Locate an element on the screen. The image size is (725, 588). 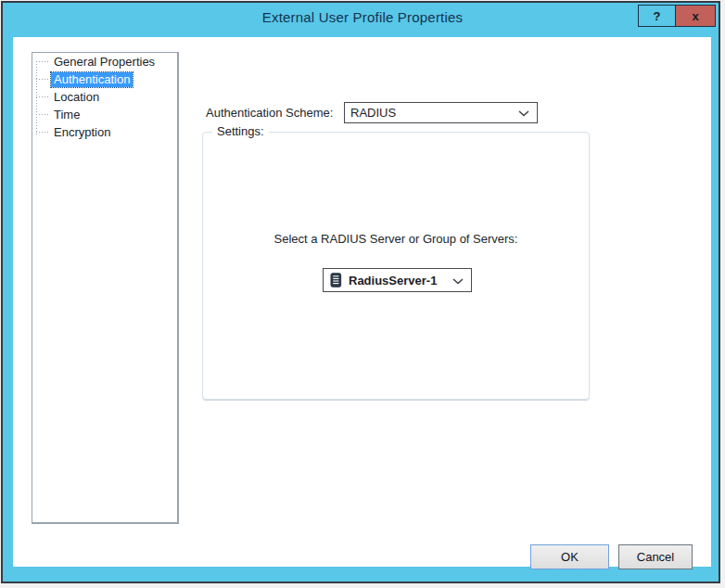
auth-scheme-select: RADIUS is located at coordinates (441, 113).